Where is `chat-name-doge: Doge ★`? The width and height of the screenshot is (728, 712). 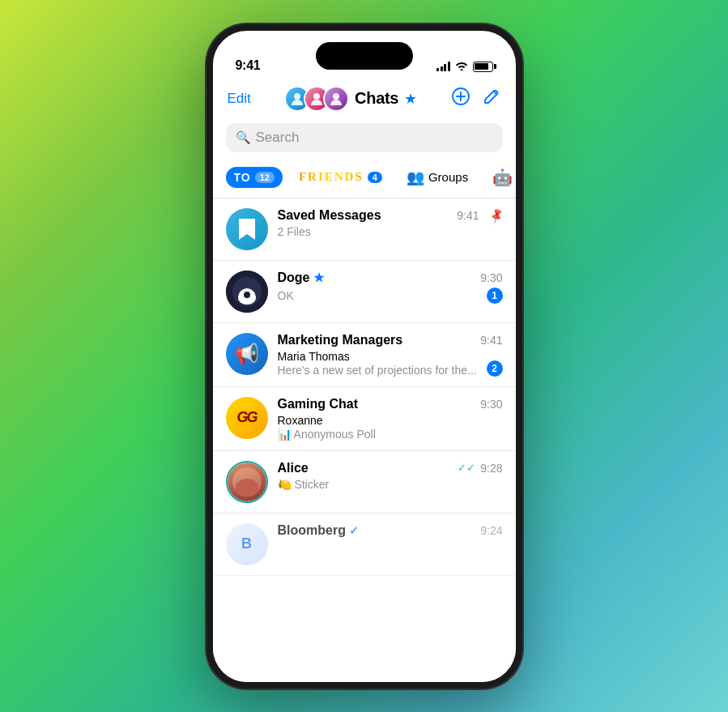
chat-name-doge: Doge ★ is located at coordinates (301, 278).